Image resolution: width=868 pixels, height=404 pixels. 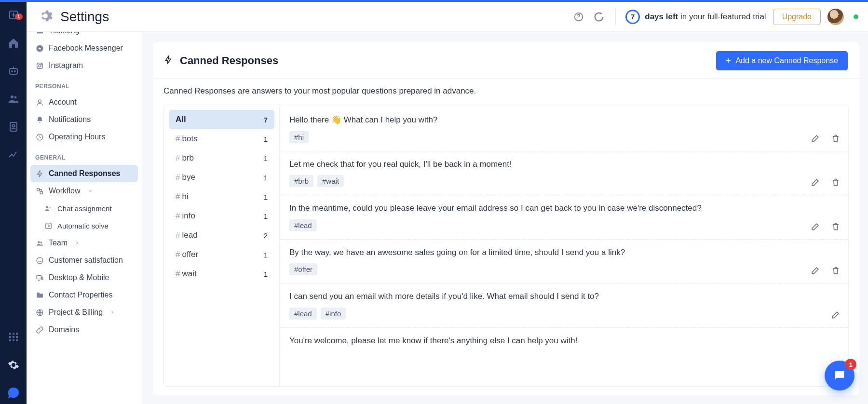 What do you see at coordinates (303, 269) in the screenshot?
I see `response-tag: #offer` at bounding box center [303, 269].